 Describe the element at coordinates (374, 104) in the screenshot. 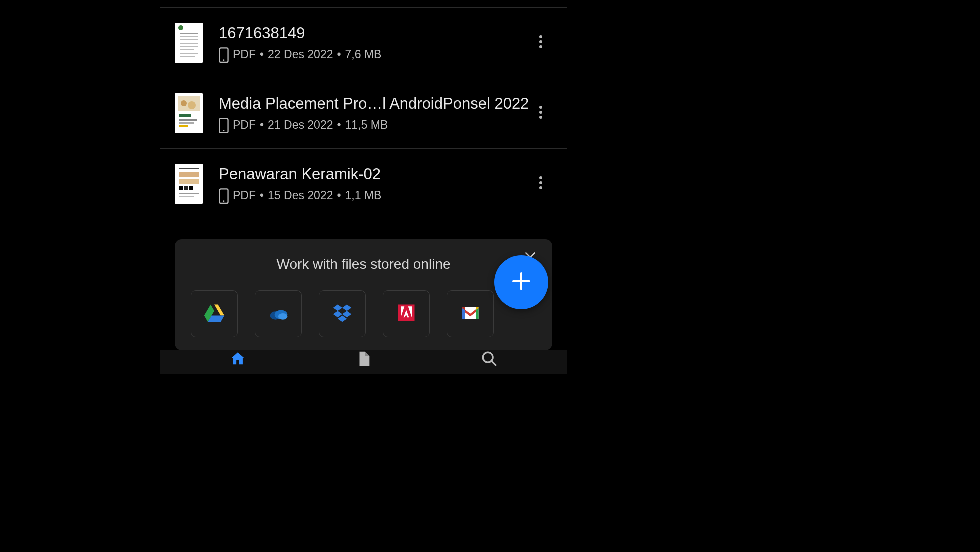

I see `file-title: Media Placement Pro…l AndroidPonsel 2022` at that location.